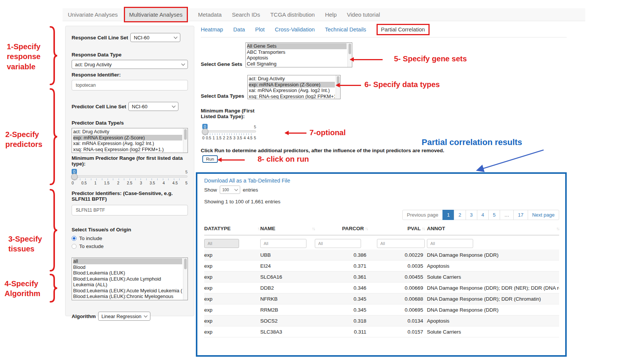 This screenshot has width=644, height=362. I want to click on radio-selected-icon, so click(74, 239).